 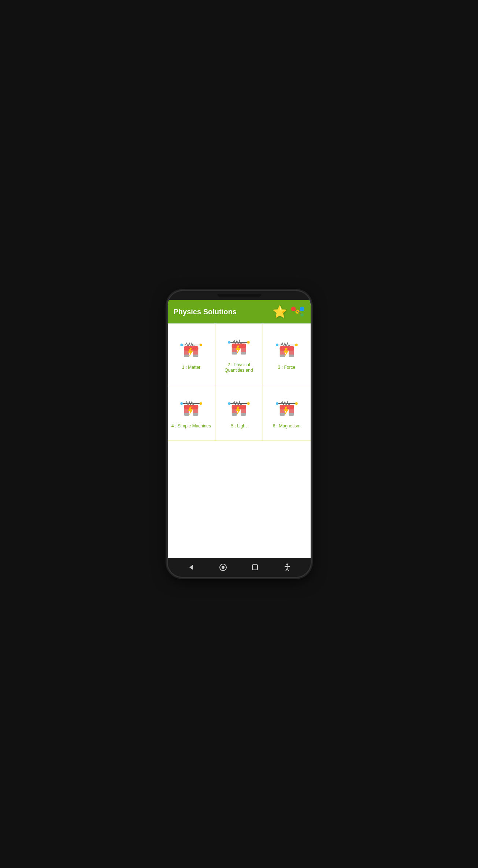 What do you see at coordinates (223, 567) in the screenshot?
I see `home-icon` at bounding box center [223, 567].